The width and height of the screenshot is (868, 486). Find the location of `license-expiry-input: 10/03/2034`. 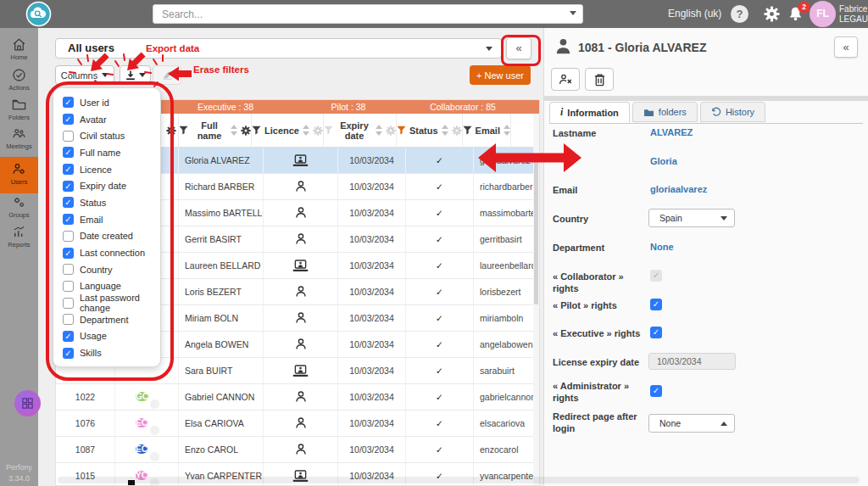

license-expiry-input: 10/03/2034 is located at coordinates (692, 361).